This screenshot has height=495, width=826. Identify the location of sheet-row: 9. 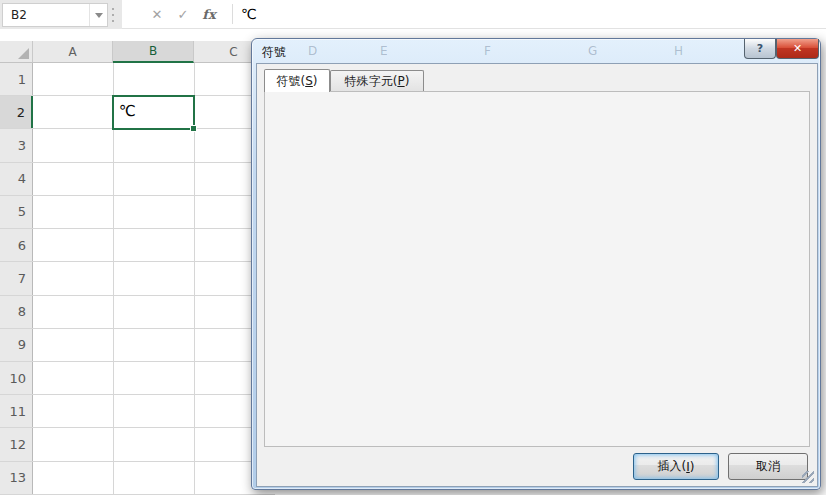
(138, 346).